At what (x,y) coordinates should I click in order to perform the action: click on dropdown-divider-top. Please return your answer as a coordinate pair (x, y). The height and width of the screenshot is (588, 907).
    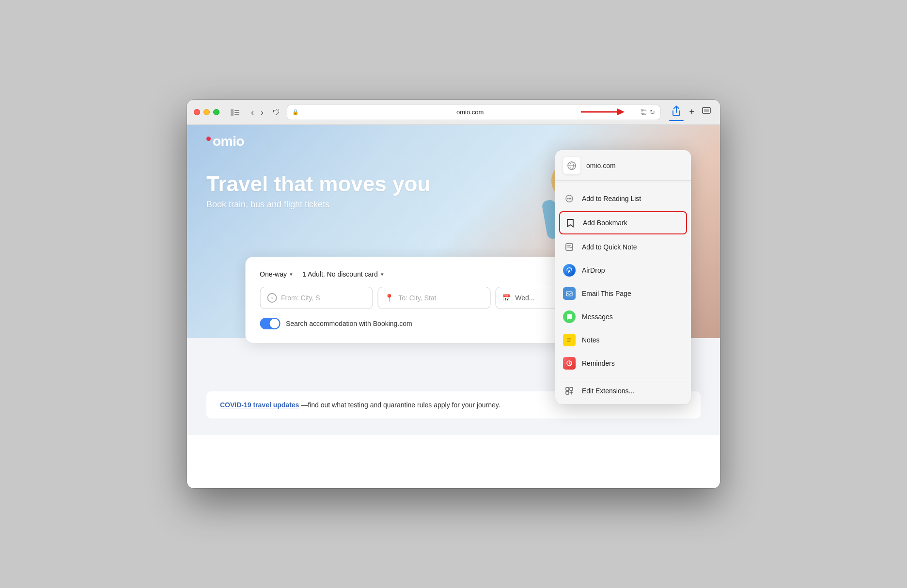
    Looking at the image, I should click on (623, 183).